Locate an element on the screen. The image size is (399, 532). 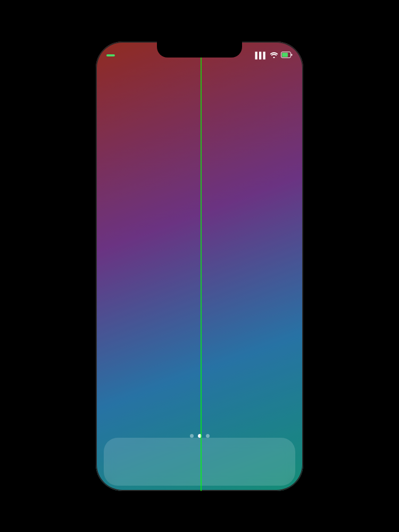
dock is located at coordinates (200, 462).